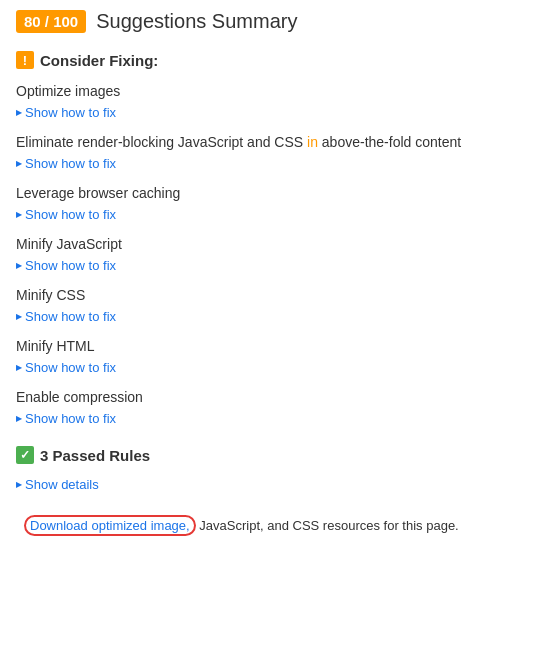  I want to click on highlight-text: in, so click(312, 142).